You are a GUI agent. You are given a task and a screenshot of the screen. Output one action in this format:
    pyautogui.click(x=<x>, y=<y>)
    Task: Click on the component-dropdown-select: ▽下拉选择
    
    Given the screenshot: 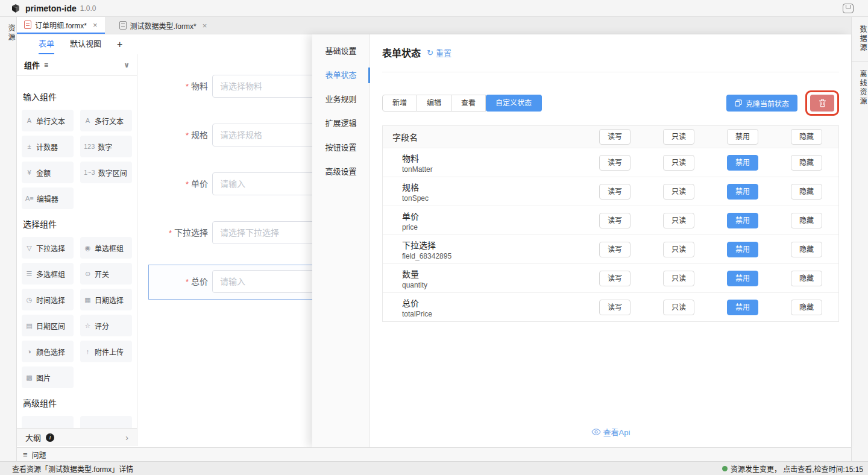 What is the action you would take?
    pyautogui.click(x=48, y=248)
    